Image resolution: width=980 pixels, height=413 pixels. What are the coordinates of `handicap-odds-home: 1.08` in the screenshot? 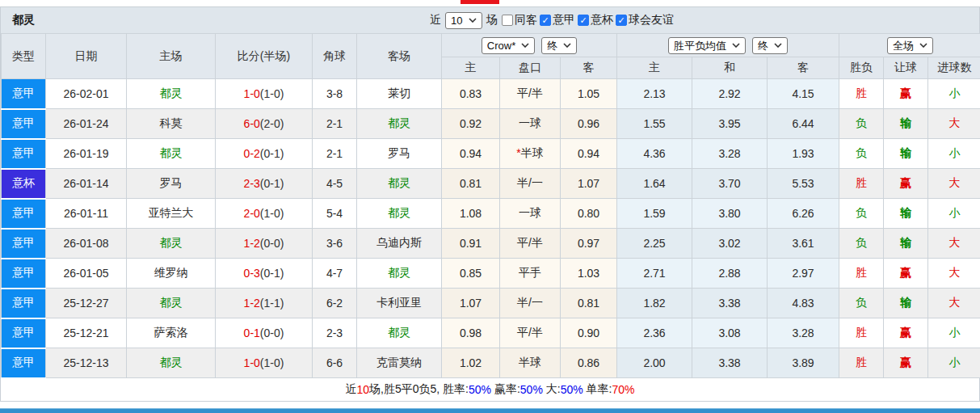 It's located at (471, 213).